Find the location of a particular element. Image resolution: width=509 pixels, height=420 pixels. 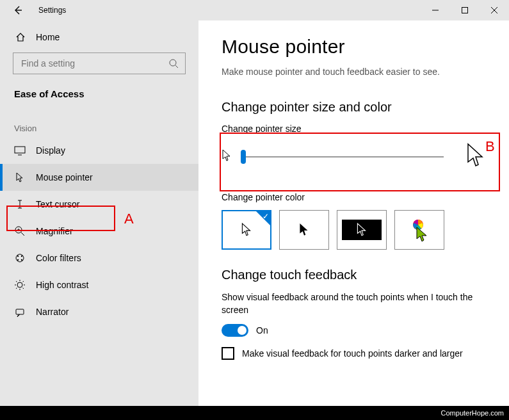

sidebar-item-label: Mouse pointer is located at coordinates (64, 177).